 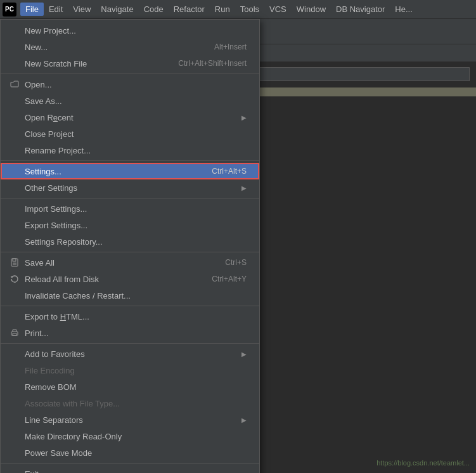 I want to click on add-favorites-arrow: ▶, so click(x=244, y=354).